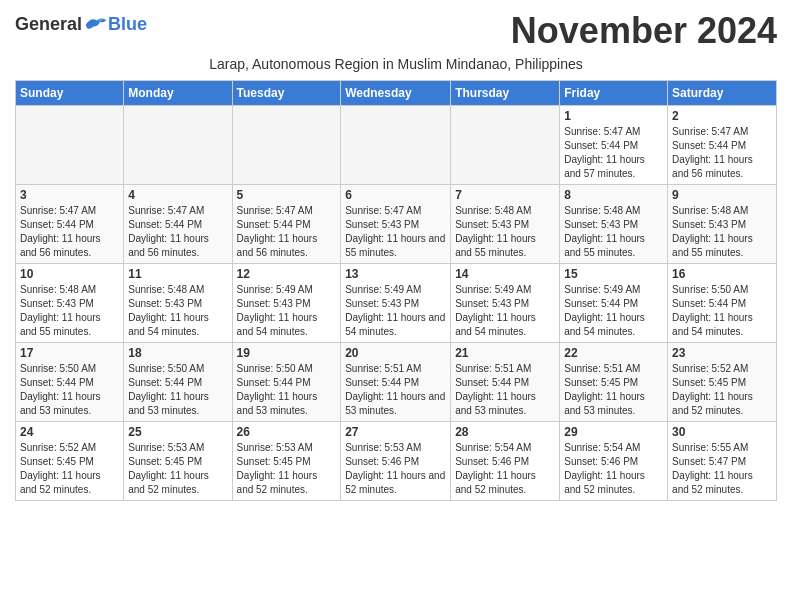 This screenshot has height=612, width=792. Describe the element at coordinates (286, 224) in the screenshot. I see `calendar-day-cell: 5Sunrise: 5:47 AM Sunset: 5:44 PM Daylig…` at that location.